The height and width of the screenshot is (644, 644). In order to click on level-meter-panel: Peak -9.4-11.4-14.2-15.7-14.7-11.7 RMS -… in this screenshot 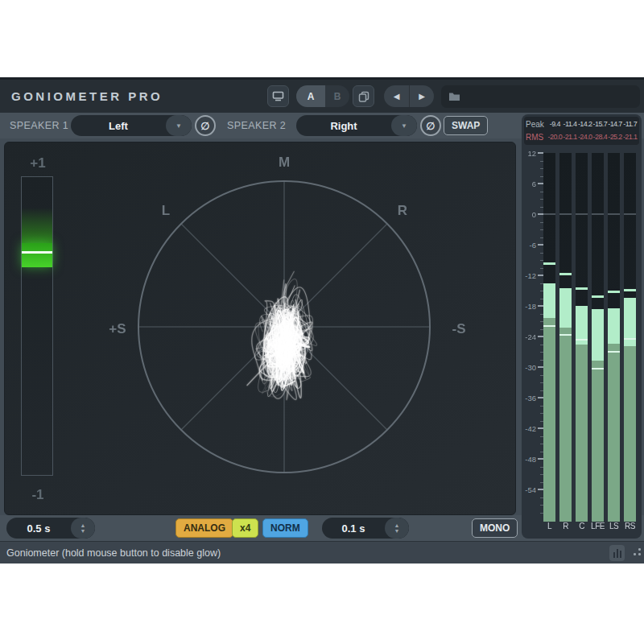, I will do `click(581, 327)`.